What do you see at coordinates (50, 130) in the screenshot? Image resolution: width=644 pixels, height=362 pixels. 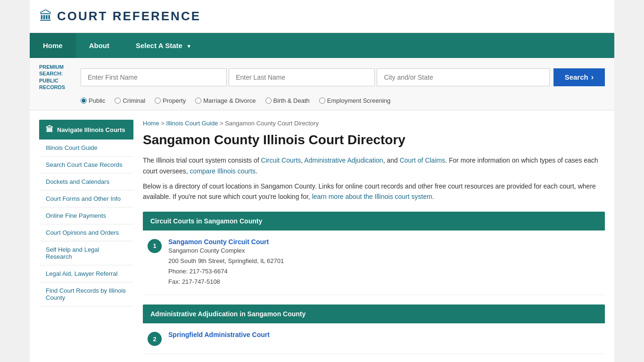 I see `sidebar-court-icon: 🏛` at bounding box center [50, 130].